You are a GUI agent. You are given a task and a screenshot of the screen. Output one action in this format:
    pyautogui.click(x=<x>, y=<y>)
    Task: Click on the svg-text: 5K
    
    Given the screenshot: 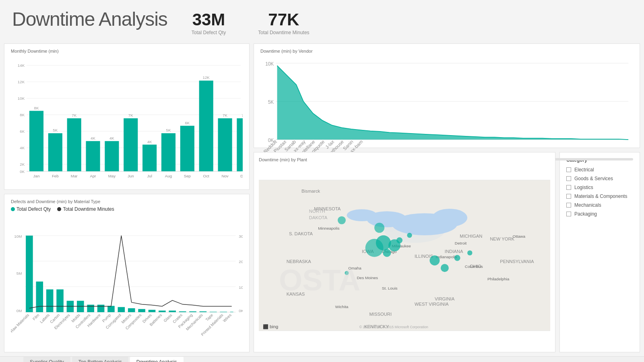 What is the action you would take?
    pyautogui.click(x=169, y=130)
    